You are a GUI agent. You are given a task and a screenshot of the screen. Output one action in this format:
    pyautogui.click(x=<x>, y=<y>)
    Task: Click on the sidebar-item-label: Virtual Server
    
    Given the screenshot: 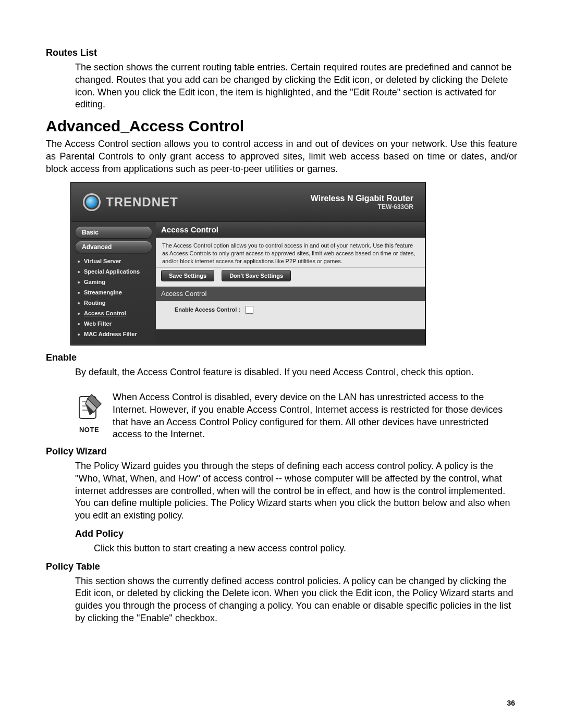 What is the action you would take?
    pyautogui.click(x=102, y=261)
    